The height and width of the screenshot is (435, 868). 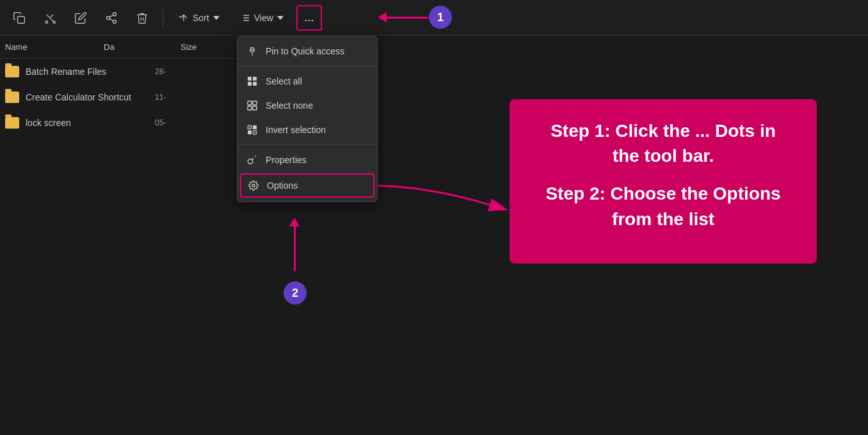 I want to click on copy-icon, so click(x=19, y=18).